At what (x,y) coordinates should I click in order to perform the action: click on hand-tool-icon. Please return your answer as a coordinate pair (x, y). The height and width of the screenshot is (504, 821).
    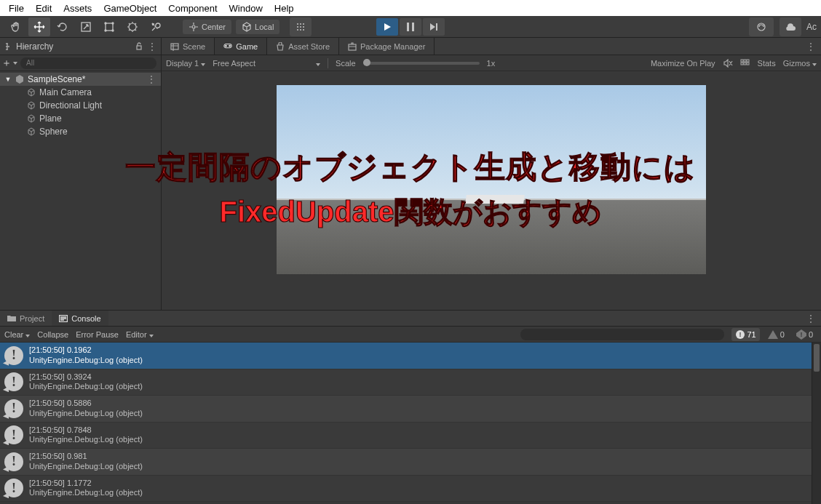
    Looking at the image, I should click on (16, 27).